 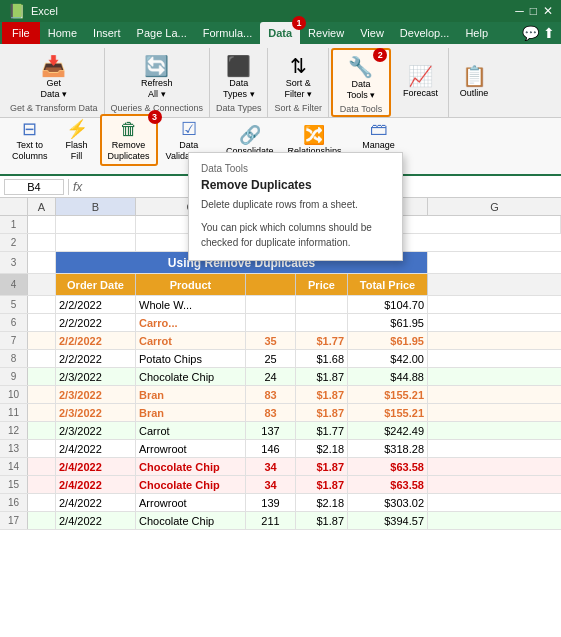 What do you see at coordinates (476, 33) in the screenshot?
I see `menu-item-help: Help` at bounding box center [476, 33].